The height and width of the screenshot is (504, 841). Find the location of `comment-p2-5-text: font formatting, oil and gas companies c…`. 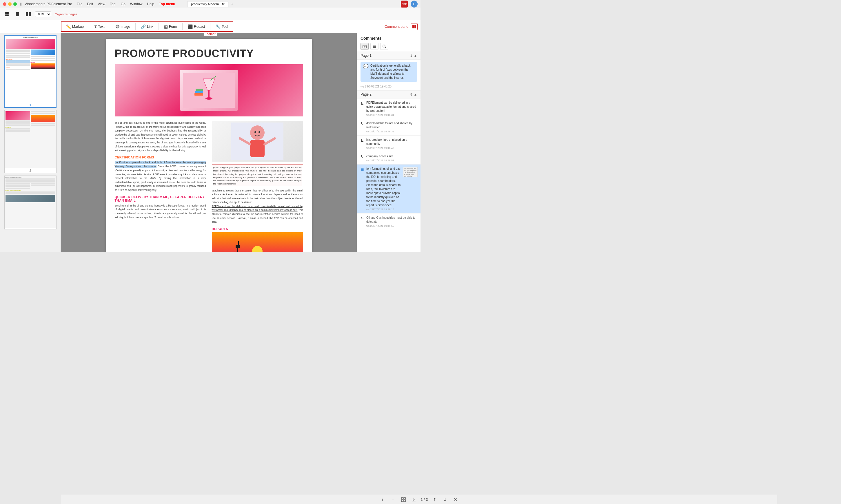

comment-p2-5-text: font formatting, oil and gas companies c… is located at coordinates (384, 187).